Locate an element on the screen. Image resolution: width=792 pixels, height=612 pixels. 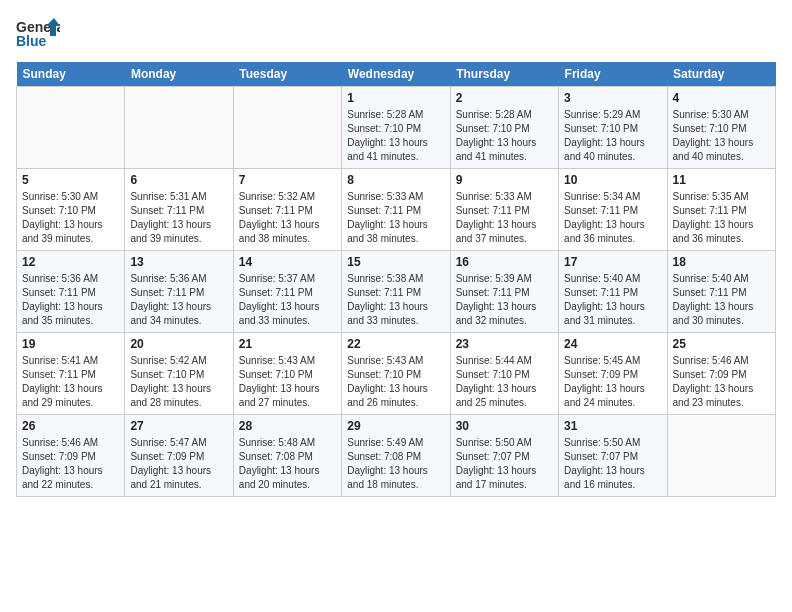
day-number: 19 is located at coordinates (70, 344).